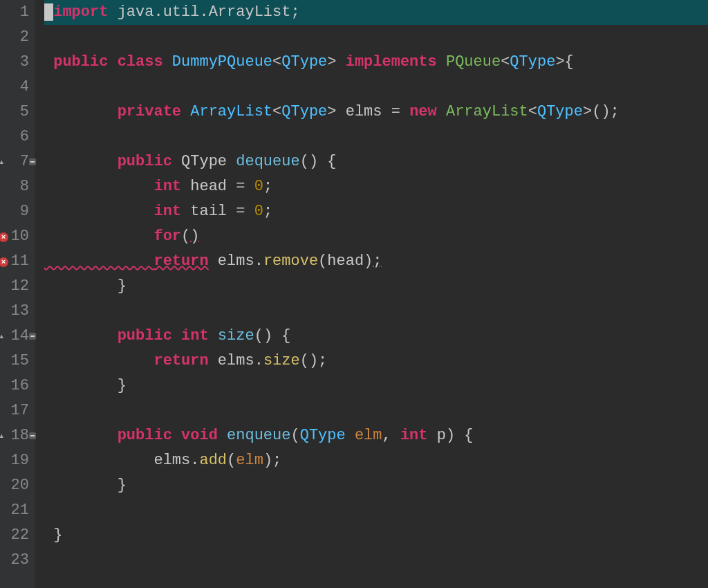 This screenshot has width=708, height=588. Describe the element at coordinates (15, 212) in the screenshot. I see `gutter-line: 9` at that location.